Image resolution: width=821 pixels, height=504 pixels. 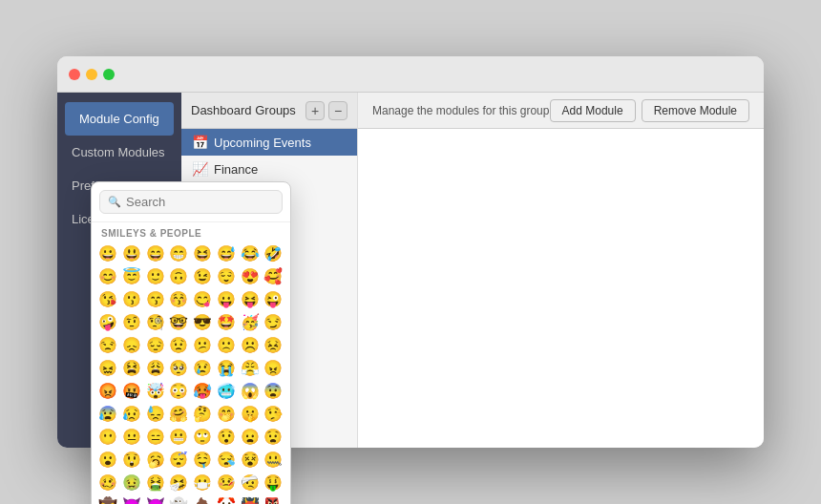 I want to click on emoji-cell: 🥱, so click(x=156, y=459).